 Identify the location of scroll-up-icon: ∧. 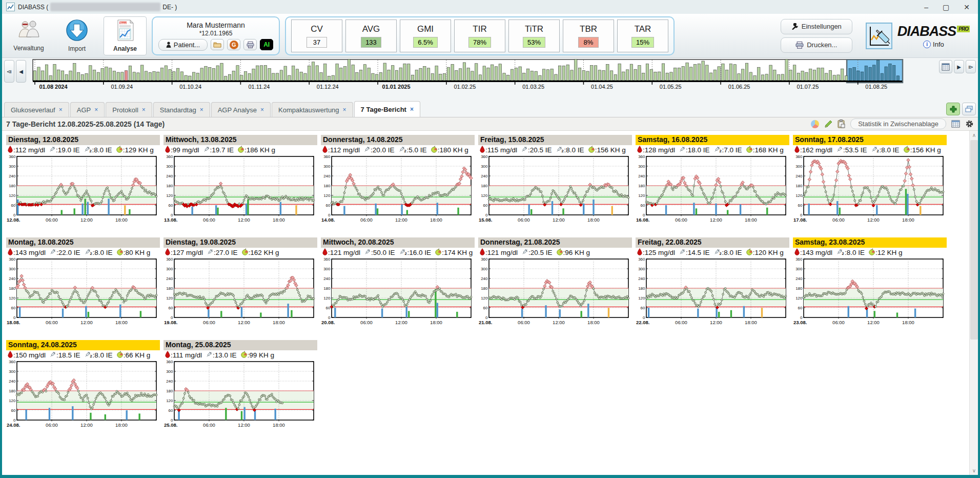
(974, 135).